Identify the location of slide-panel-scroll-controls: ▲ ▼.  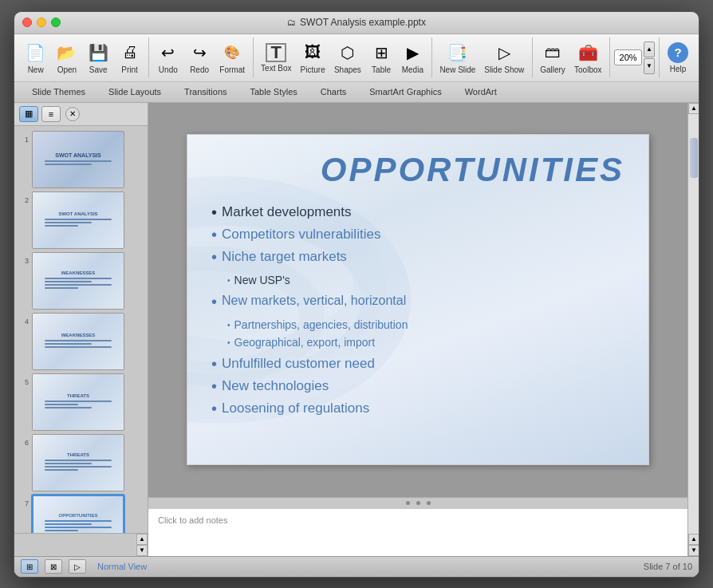
(81, 544).